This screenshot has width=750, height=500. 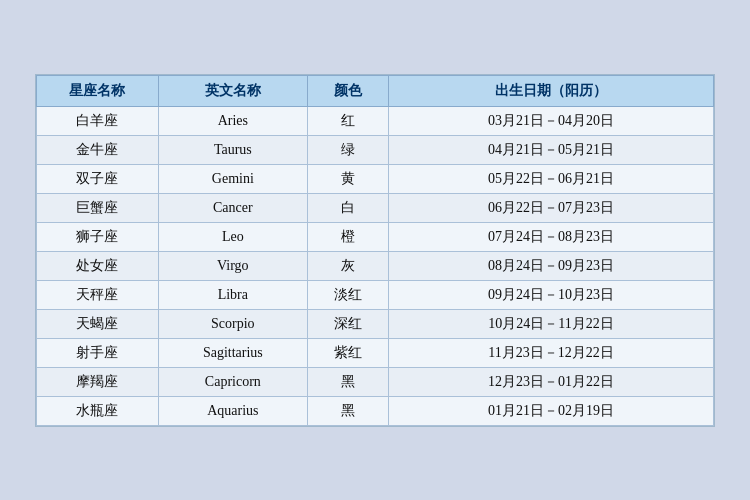 I want to click on cell-en: Scorpio, so click(x=232, y=324).